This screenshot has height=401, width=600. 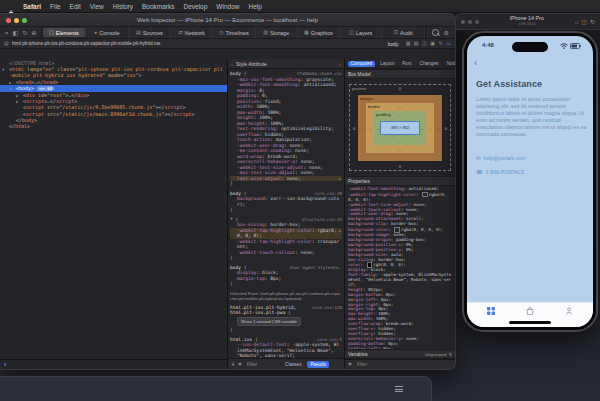 What do you see at coordinates (318, 364) in the screenshot?
I see `pseudo-button: Pseudo` at bounding box center [318, 364].